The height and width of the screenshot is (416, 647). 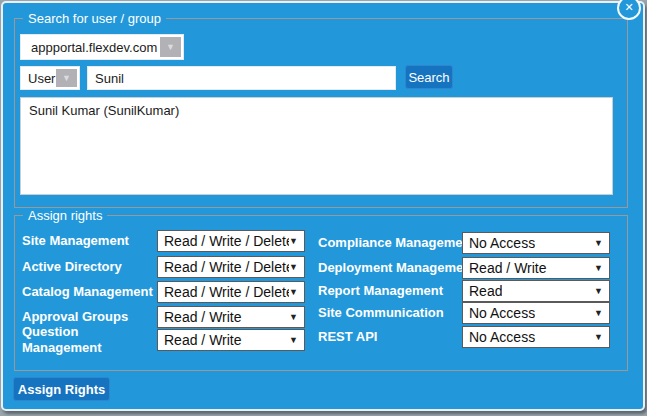 What do you see at coordinates (536, 268) in the screenshot?
I see `deployment-management-select: Read / Write ▼` at bounding box center [536, 268].